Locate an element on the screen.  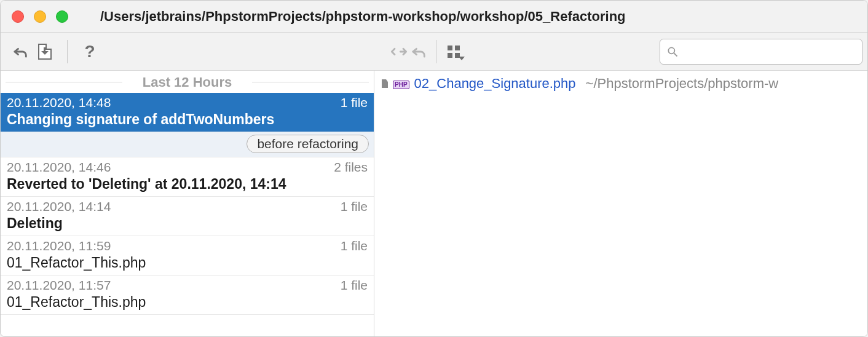
history-item-date: 20.11.2020, 14:46 is located at coordinates (59, 167).